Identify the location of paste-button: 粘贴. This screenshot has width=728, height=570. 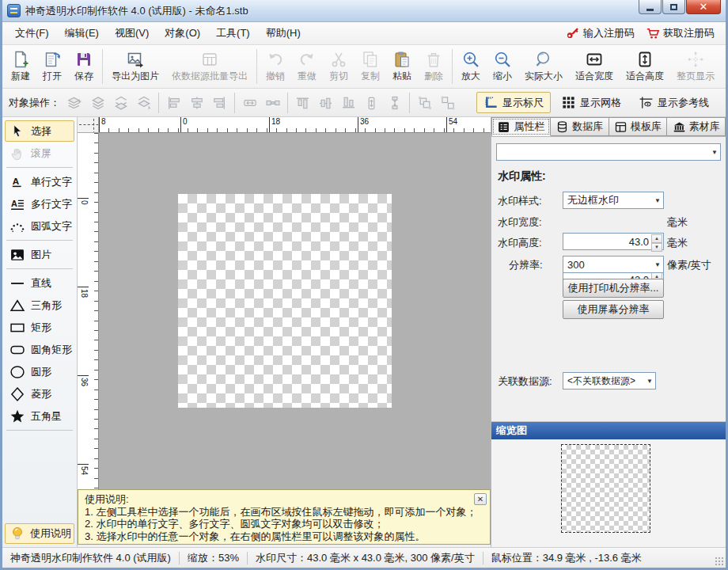
(402, 66).